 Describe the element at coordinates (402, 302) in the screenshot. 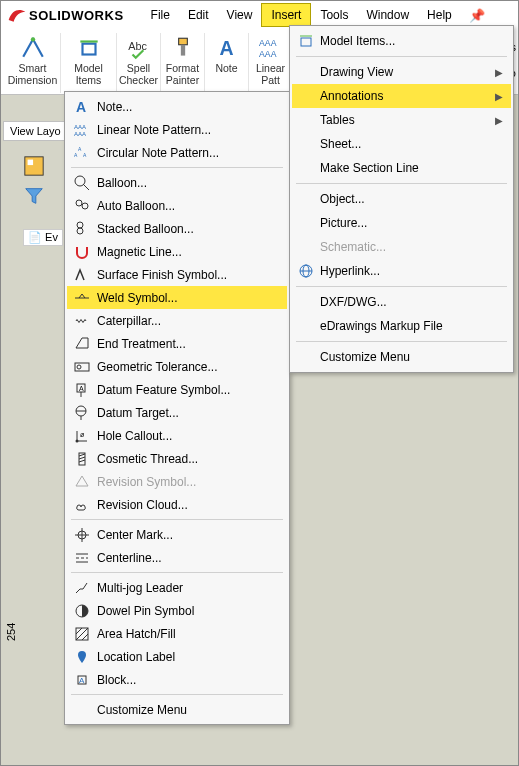

I see `insert-dxf: DXF/DWG...` at that location.